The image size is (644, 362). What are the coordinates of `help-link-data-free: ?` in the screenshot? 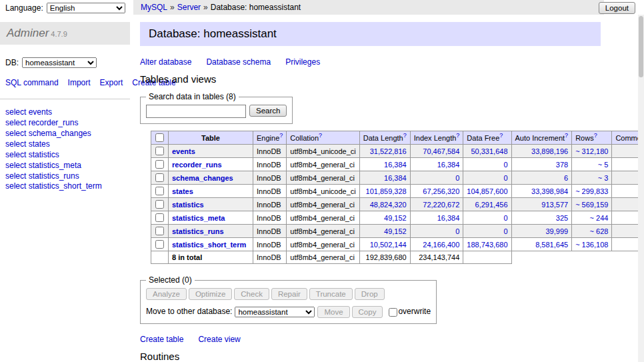 It's located at (501, 135).